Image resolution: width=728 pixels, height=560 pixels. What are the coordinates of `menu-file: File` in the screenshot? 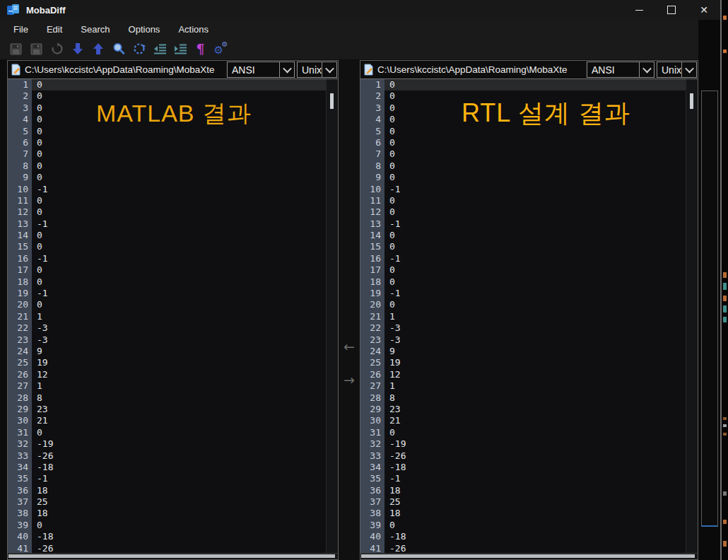 It's located at (21, 30).